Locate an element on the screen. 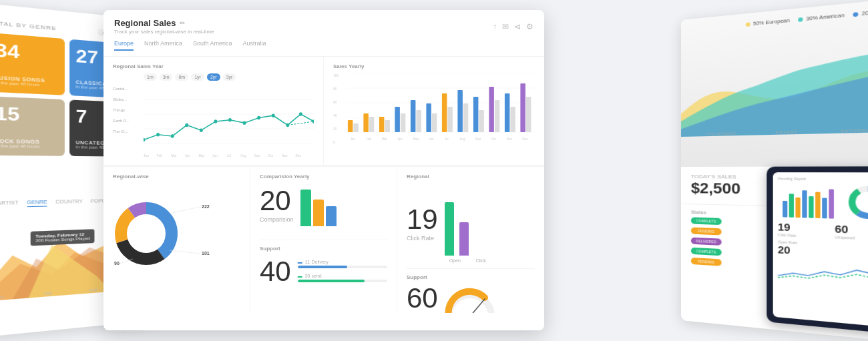  european-label: 50% European is located at coordinates (772, 23).